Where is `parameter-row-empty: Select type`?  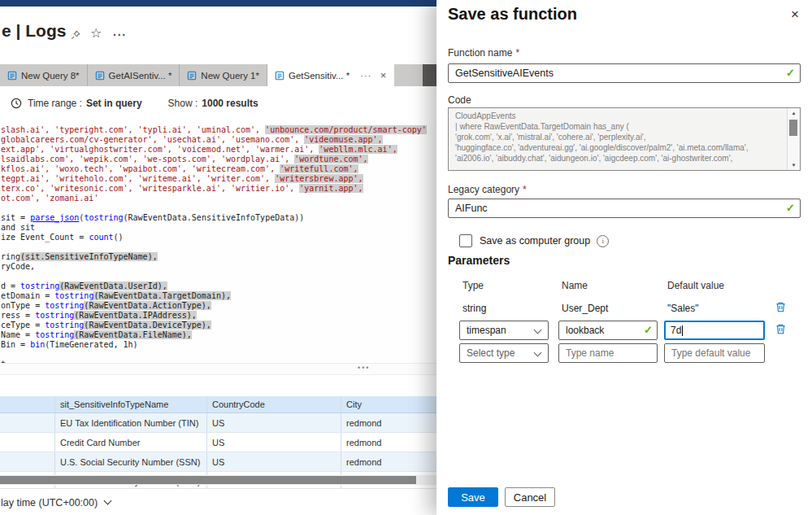 parameter-row-empty: Select type is located at coordinates (633, 353).